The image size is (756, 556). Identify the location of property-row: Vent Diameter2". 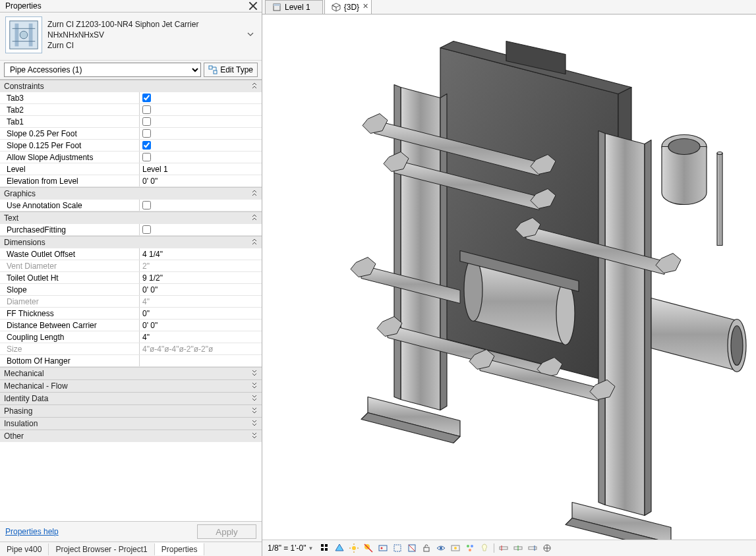
(131, 266).